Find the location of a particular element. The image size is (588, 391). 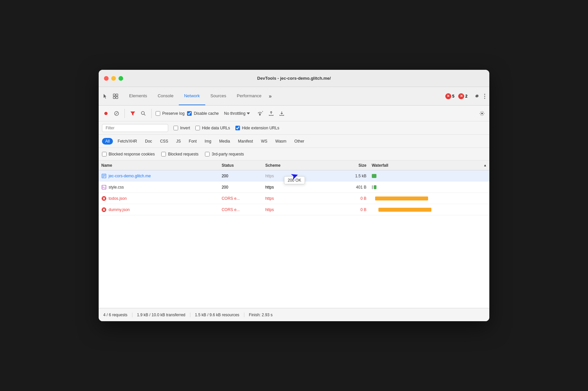

waterfall-bar is located at coordinates (374, 176).